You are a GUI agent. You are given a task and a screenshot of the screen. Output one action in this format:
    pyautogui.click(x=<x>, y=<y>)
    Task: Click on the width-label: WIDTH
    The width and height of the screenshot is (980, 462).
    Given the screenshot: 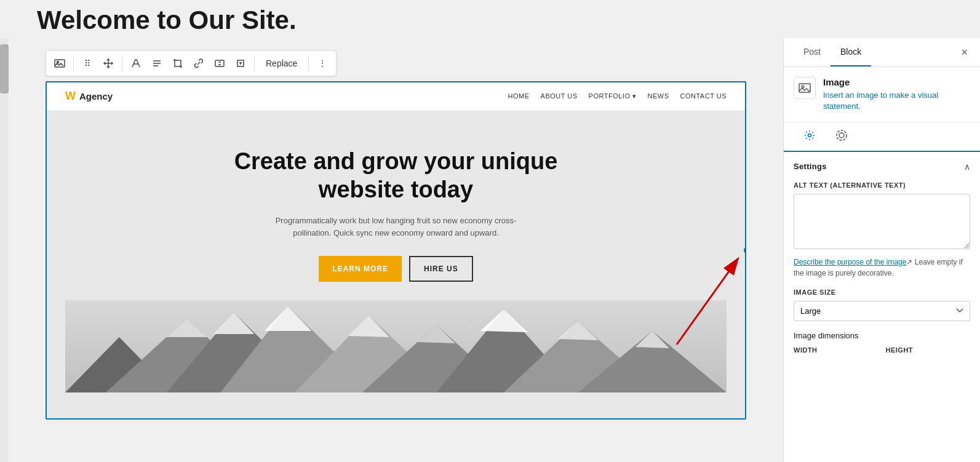 What is the action you would take?
    pyautogui.click(x=836, y=350)
    